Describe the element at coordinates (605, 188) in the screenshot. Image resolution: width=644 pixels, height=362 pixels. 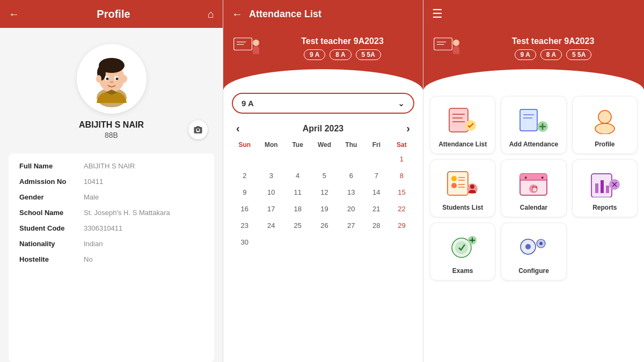
I see `menu-item-reports: Reports` at that location.